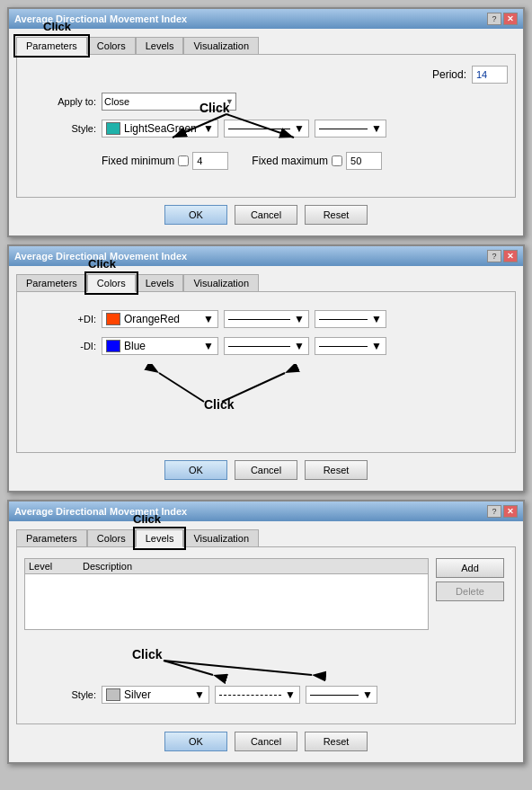 This screenshot has width=532, height=790. What do you see at coordinates (266, 161) in the screenshot?
I see `fixed-row: Fixed minimum Fixed maximum` at bounding box center [266, 161].